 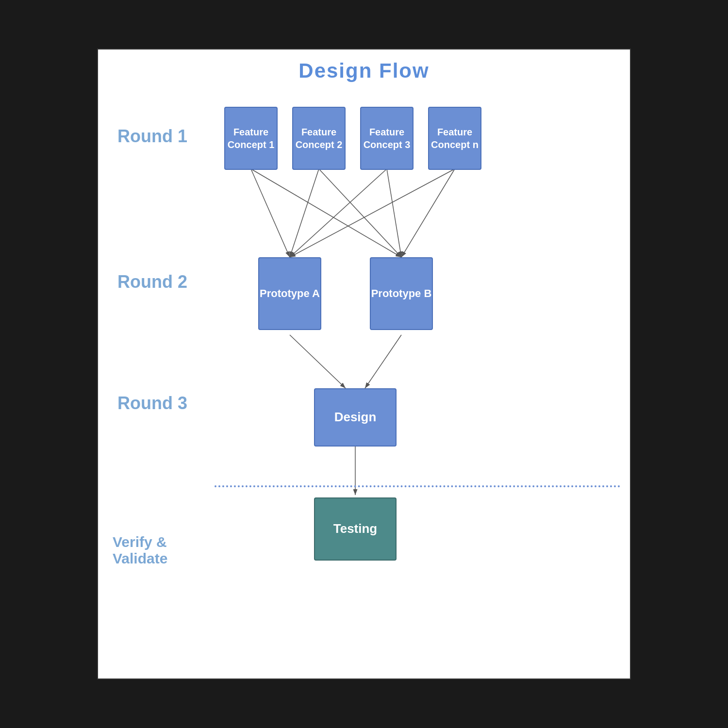 What do you see at coordinates (387, 138) in the screenshot?
I see `node-feature-concept-3: Feature Concept 3` at bounding box center [387, 138].